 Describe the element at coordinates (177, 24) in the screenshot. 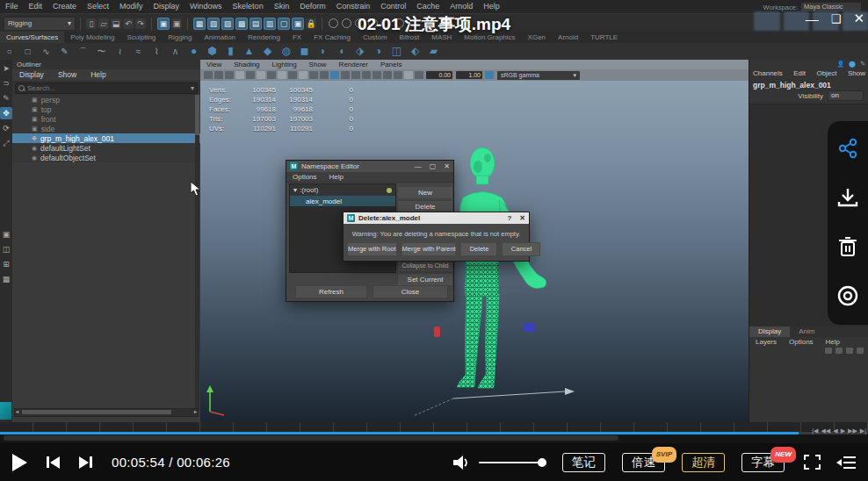

I see `select-by-object-icon: ▣` at that location.